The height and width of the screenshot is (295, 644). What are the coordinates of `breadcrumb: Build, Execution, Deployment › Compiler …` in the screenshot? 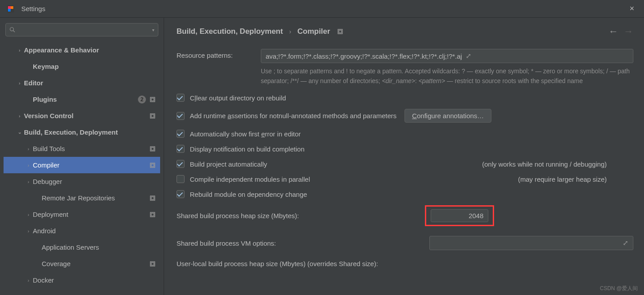 It's located at (405, 32).